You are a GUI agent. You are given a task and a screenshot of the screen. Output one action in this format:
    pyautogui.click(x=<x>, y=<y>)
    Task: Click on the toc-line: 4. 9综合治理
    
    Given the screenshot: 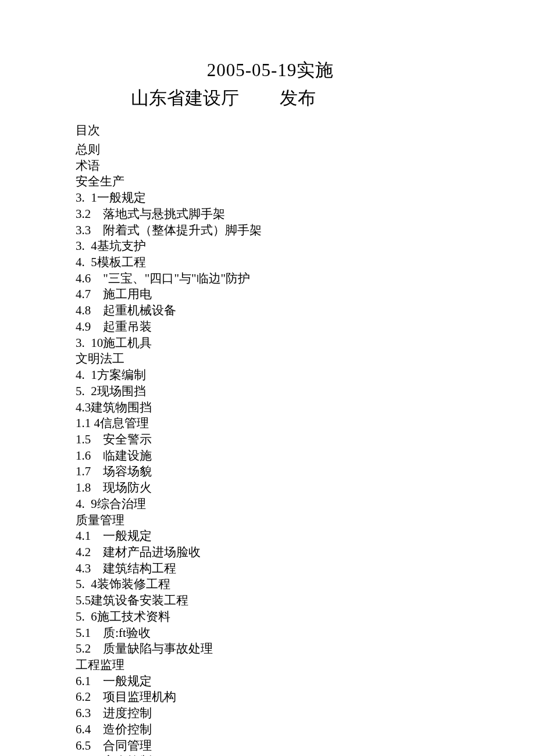 What is the action you would take?
    pyautogui.click(x=270, y=504)
    